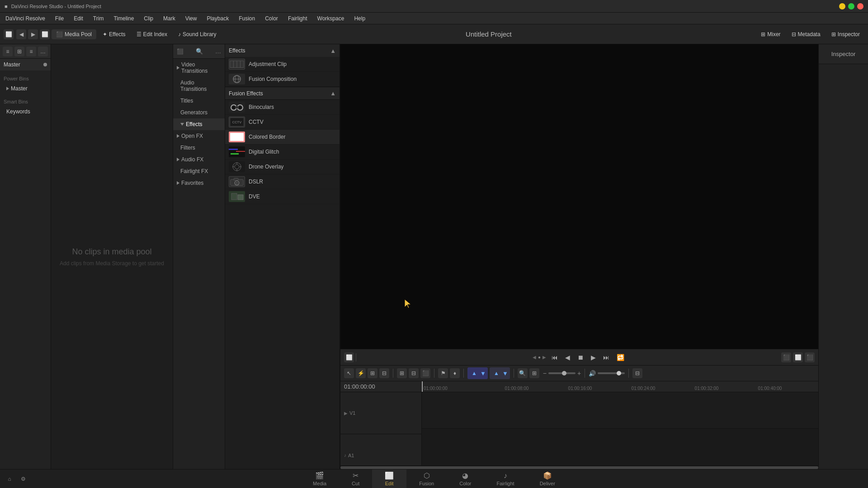  What do you see at coordinates (770, 34) in the screenshot?
I see `mixer-button: ⊞ Mixer` at bounding box center [770, 34].